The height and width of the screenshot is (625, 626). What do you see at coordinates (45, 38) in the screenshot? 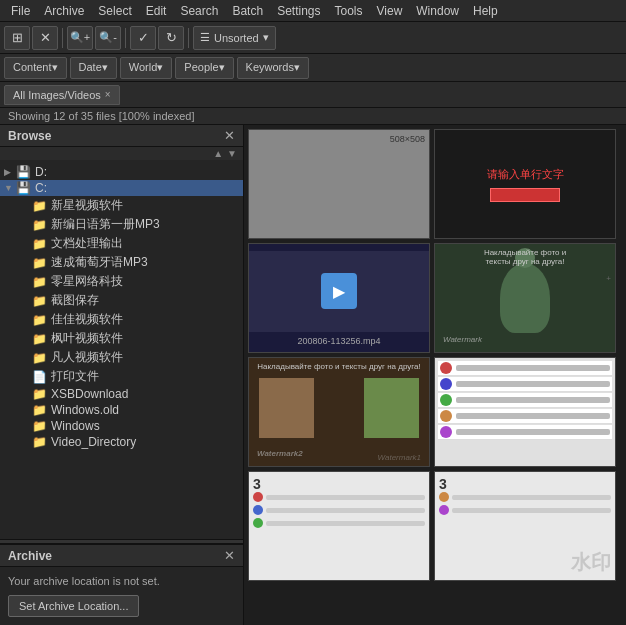
I see `cross-select-button: ✕` at bounding box center [45, 38].